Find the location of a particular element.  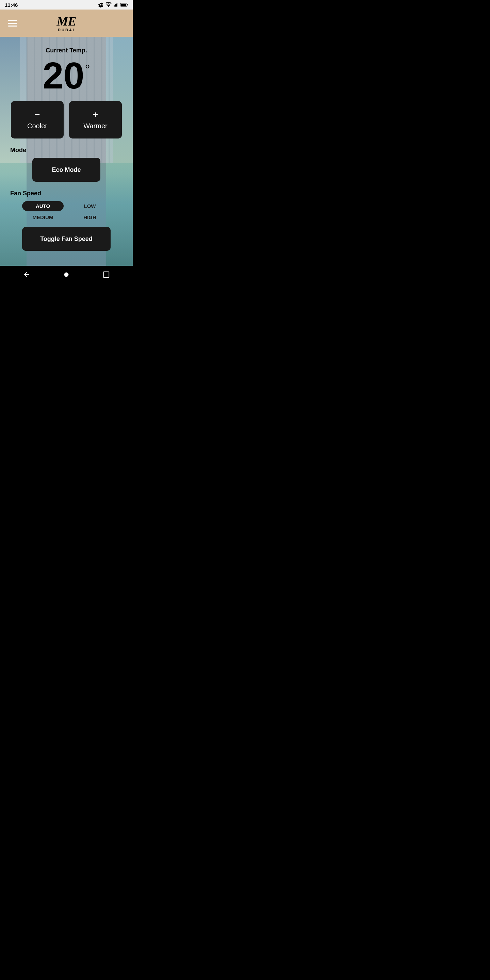

header-logo: ME DUBAI is located at coordinates (66, 23).